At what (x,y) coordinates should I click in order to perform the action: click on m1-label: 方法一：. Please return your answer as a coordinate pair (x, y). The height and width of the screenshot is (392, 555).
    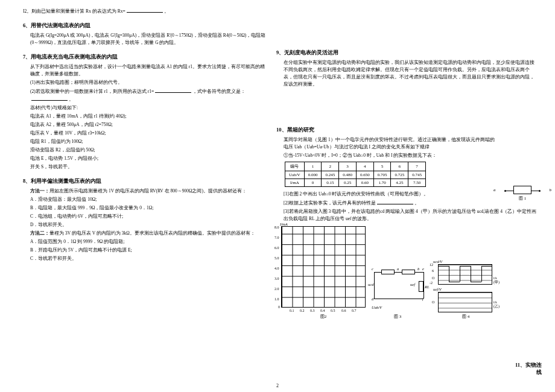
    Looking at the image, I should click on (40, 191).